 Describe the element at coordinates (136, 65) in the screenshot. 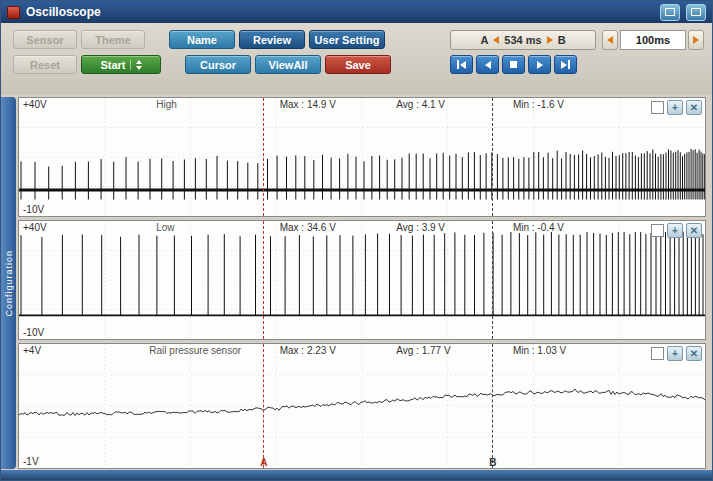

I see `start-spinner-icon` at that location.